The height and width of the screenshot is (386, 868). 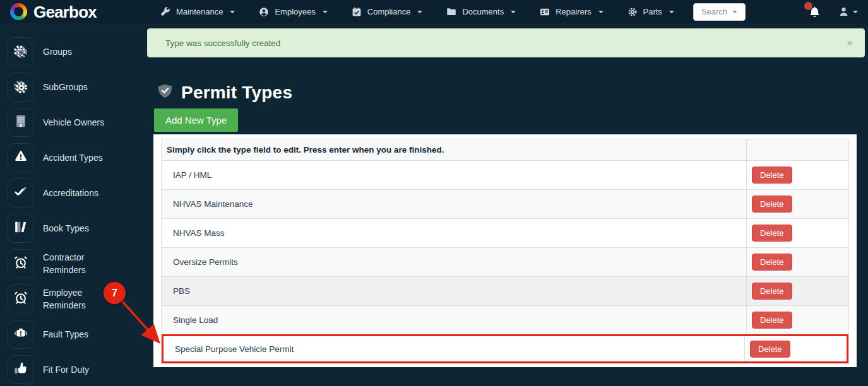 I want to click on gear-icon, so click(x=633, y=12).